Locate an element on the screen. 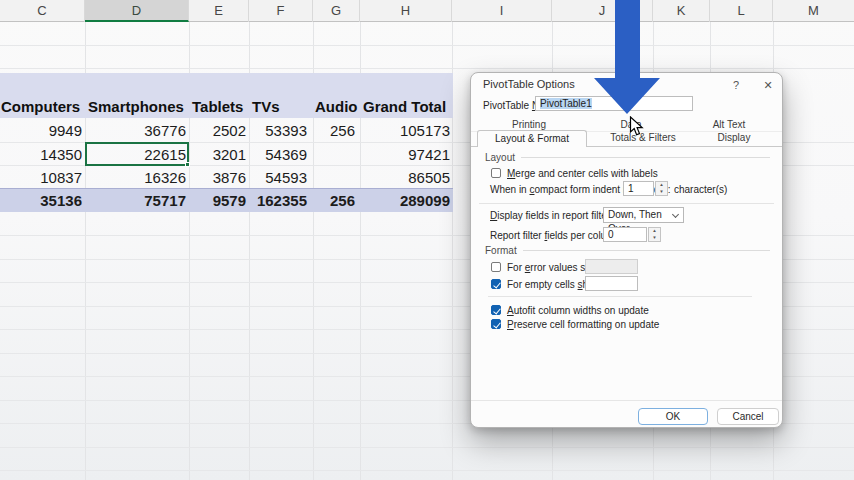 Image resolution: width=854 pixels, height=480 pixels. column-header-g: G is located at coordinates (336, 11).